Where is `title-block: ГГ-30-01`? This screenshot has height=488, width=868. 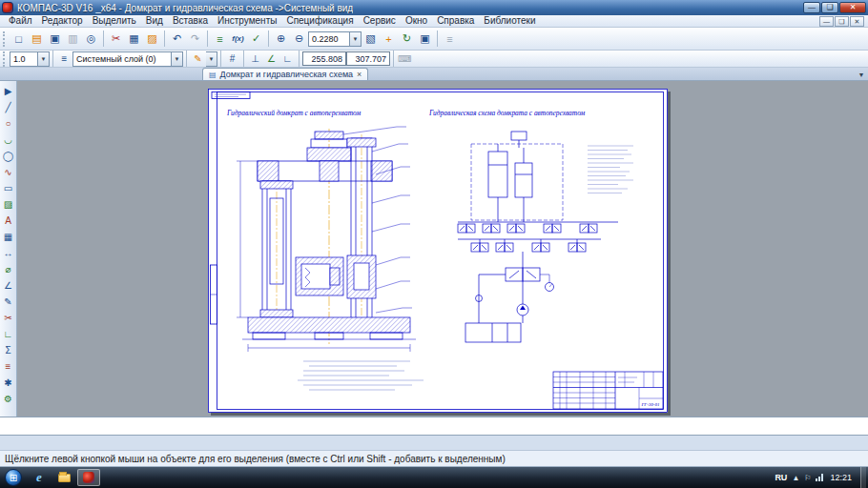
title-block: ГГ-30-01 is located at coordinates (609, 391).